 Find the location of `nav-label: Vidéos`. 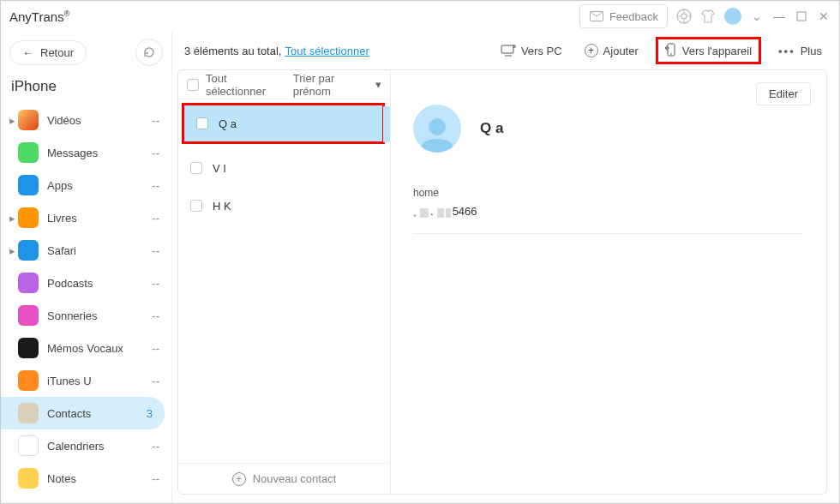

nav-label: Vidéos is located at coordinates (99, 120).